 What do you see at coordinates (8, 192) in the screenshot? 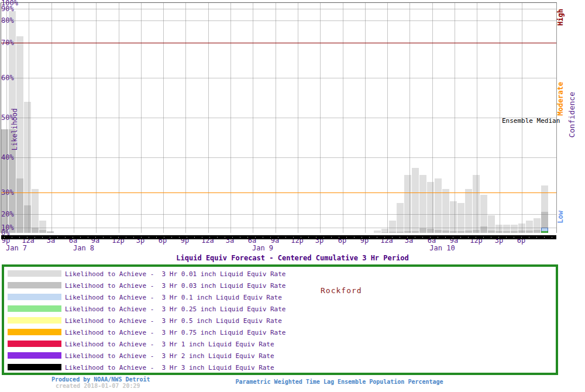
I see `y-tick-label-30: 30%` at bounding box center [8, 192].